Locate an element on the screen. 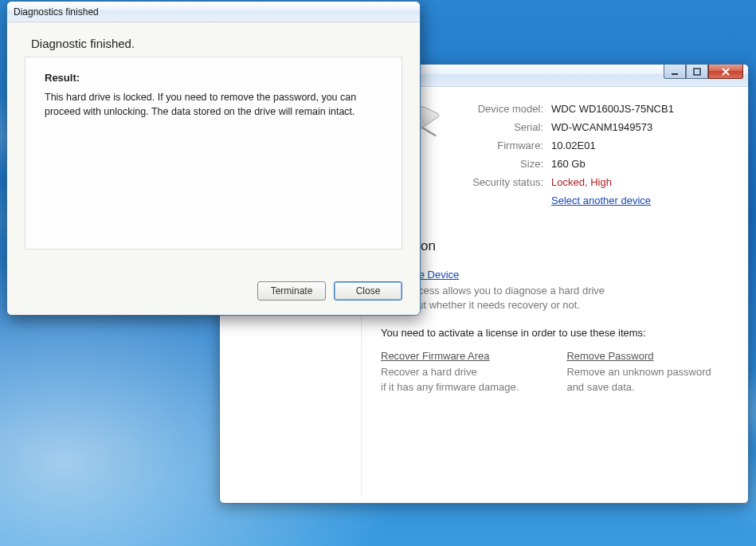 The height and width of the screenshot is (546, 756). recover-desc-line2: if it has any firmware damage. is located at coordinates (449, 387).